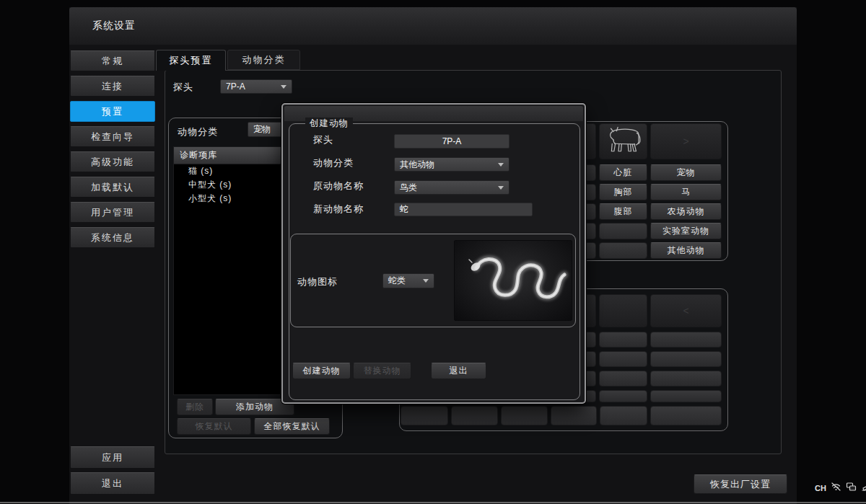 The image size is (866, 504). Describe the element at coordinates (433, 503) in the screenshot. I see `bottom-edge-line` at that location.